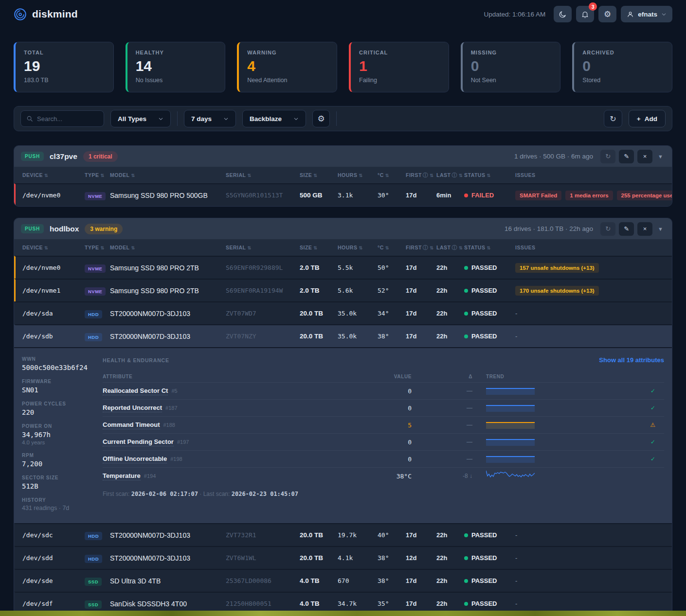 This screenshot has height=616, width=686. I want to click on drive-size: 2.0 TB, so click(319, 291).